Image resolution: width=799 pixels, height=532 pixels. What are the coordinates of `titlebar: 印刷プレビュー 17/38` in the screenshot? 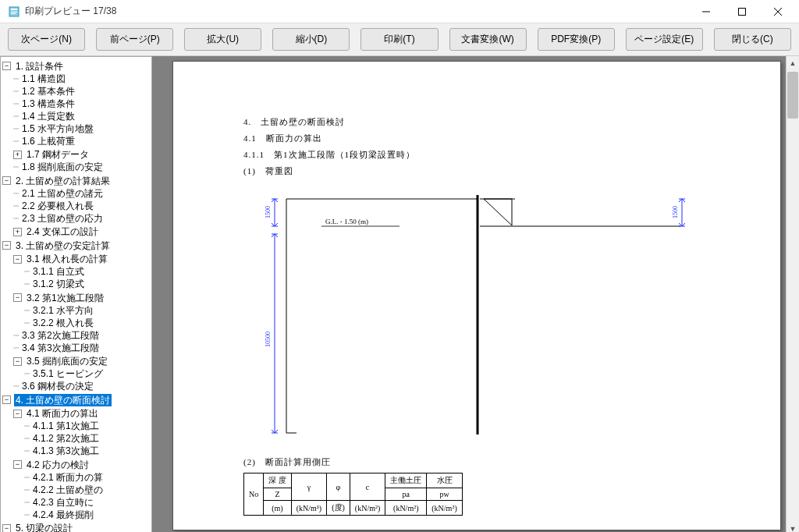 It's located at (400, 12).